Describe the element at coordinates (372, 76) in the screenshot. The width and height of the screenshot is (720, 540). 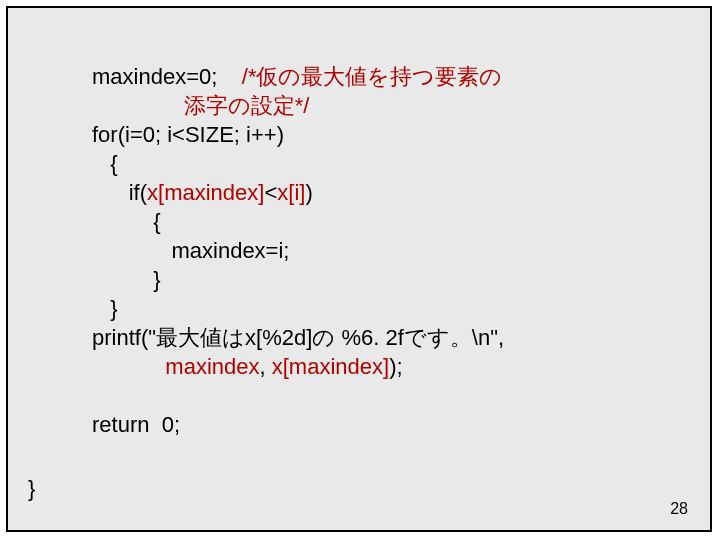
I see `code-line-1b: /*仮の最大値を持つ要素の` at that location.